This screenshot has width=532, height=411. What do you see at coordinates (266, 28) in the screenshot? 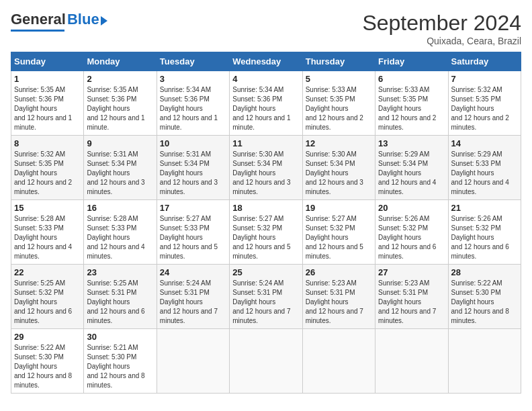
I see `page-header: General Blue September 2024 Quixada, Cea…` at bounding box center [266, 28].